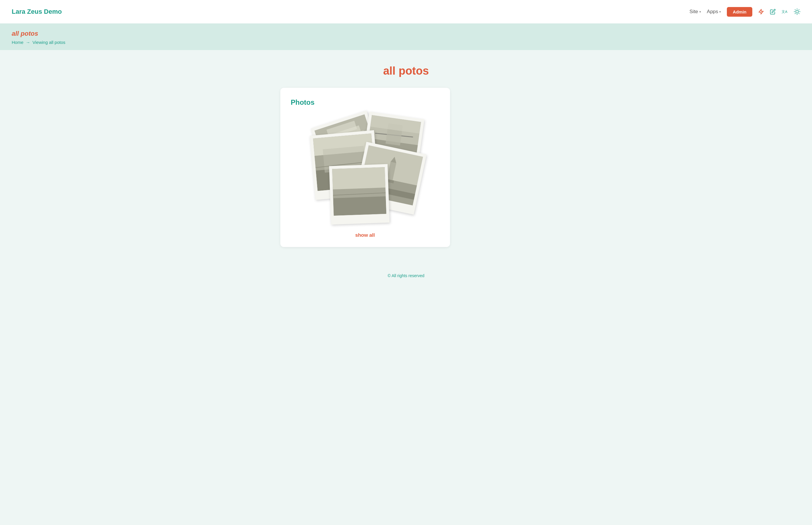  Describe the element at coordinates (785, 12) in the screenshot. I see `translate-icon: 文A` at that location.